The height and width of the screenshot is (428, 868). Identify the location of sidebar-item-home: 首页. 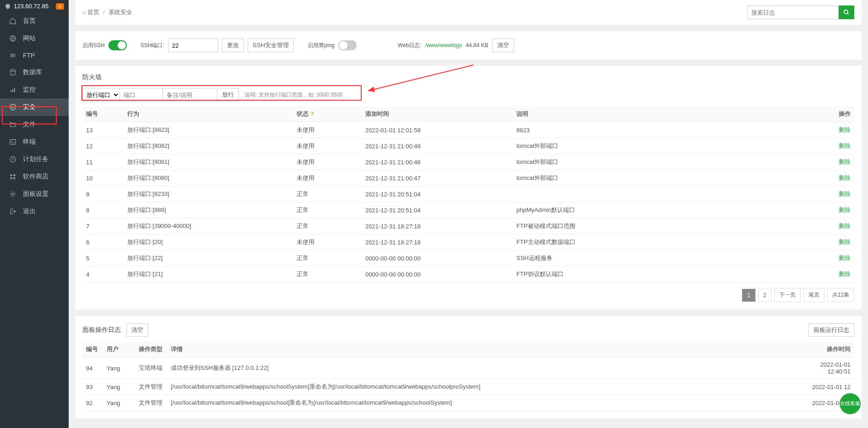
(34, 21).